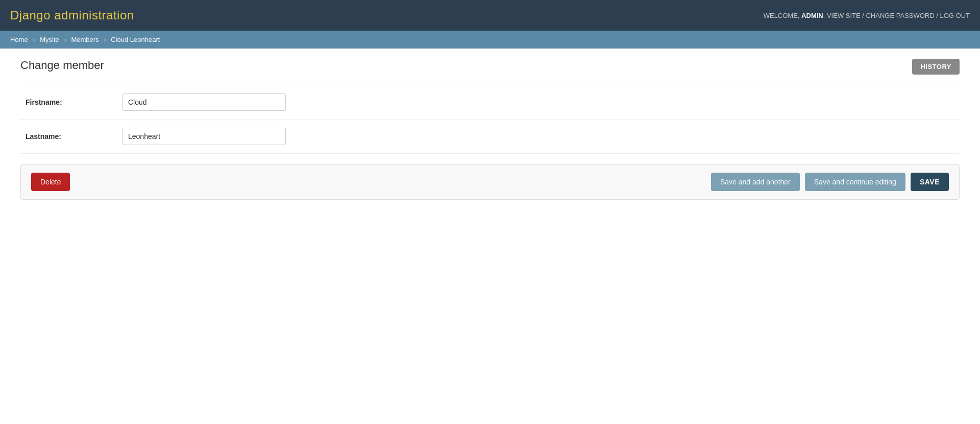  What do you see at coordinates (51, 182) in the screenshot?
I see `submit-row-left: Delete` at bounding box center [51, 182].